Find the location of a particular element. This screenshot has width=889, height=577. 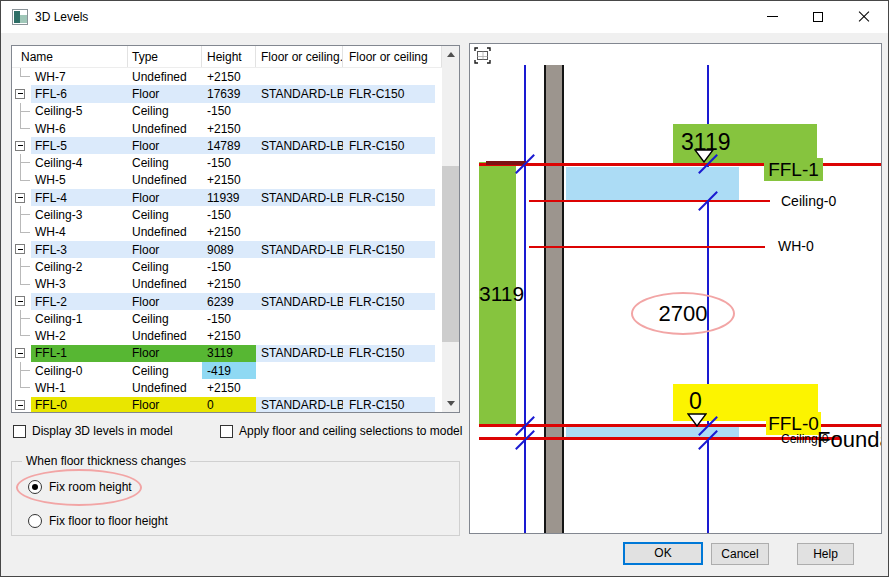

cell-name: Ceiling-3 is located at coordinates (80, 214).